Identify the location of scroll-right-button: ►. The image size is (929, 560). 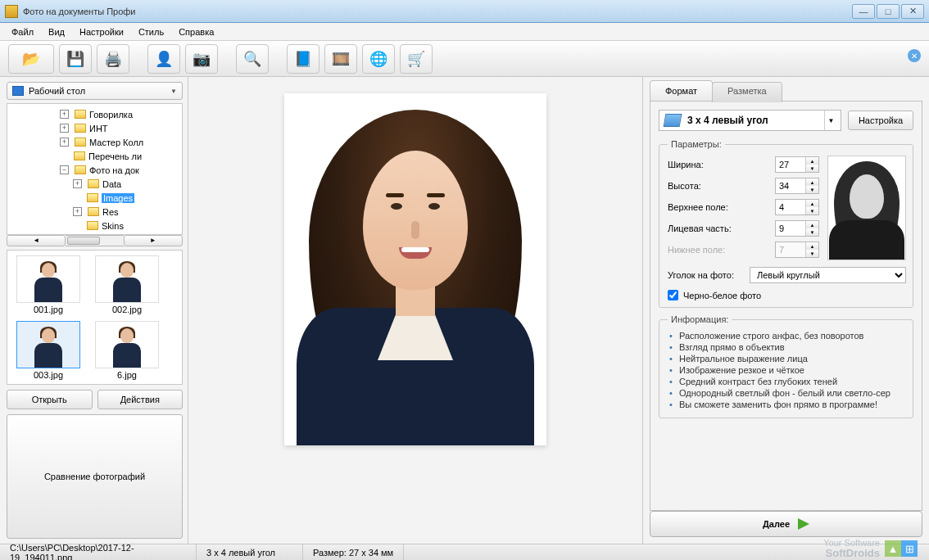
(153, 241).